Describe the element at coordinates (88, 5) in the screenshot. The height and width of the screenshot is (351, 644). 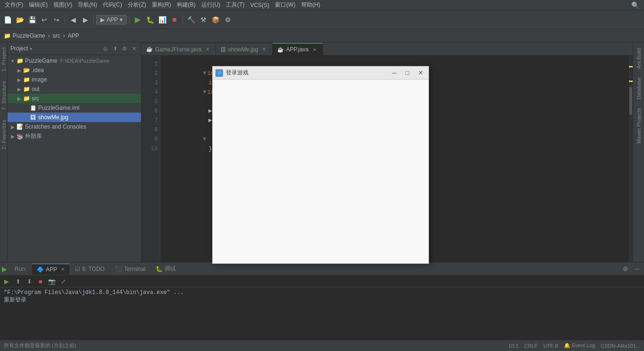
I see `menu-navigate: 导航(N)` at that location.